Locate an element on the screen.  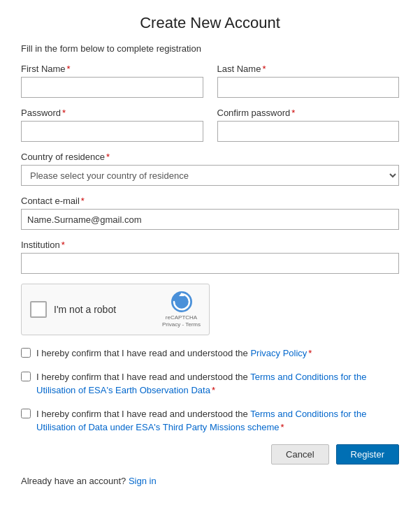
country-label: Country of residence* is located at coordinates (210, 156).